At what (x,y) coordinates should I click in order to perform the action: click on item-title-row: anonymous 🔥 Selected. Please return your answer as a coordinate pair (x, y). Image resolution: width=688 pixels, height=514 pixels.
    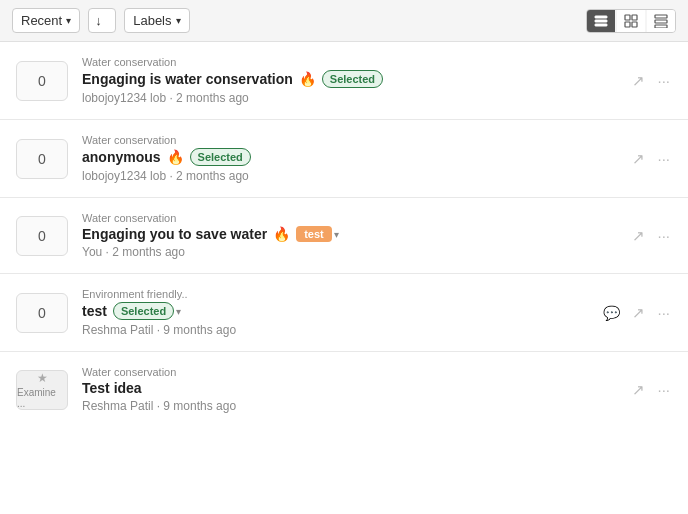
    Looking at the image, I should click on (349, 157).